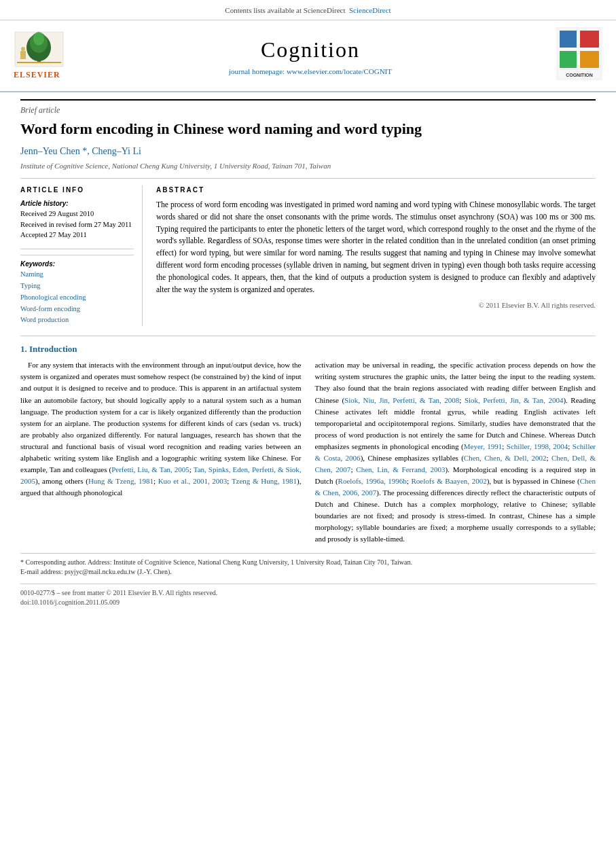 This screenshot has height=841, width=616. What do you see at coordinates (77, 190) in the screenshot?
I see `article-info-heading: ARTICLE INFO` at bounding box center [77, 190].